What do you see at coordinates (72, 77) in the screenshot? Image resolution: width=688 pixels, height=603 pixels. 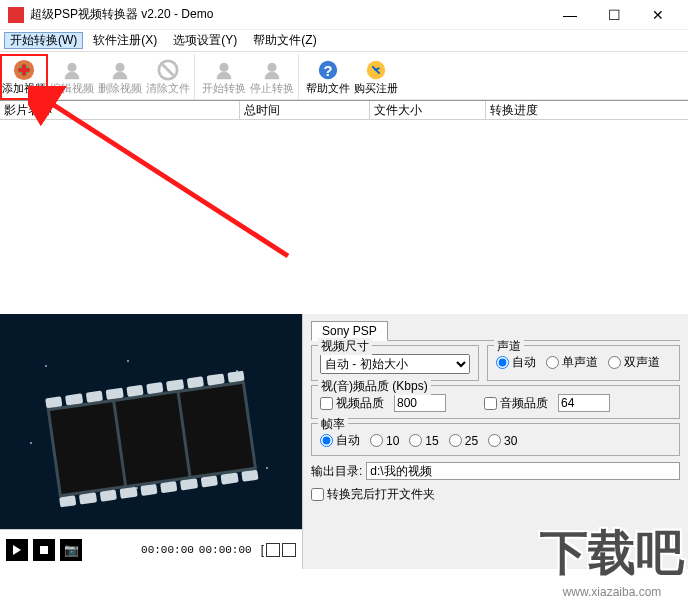 I see `toolbar-edit-video: 编辑视频` at bounding box center [72, 77].